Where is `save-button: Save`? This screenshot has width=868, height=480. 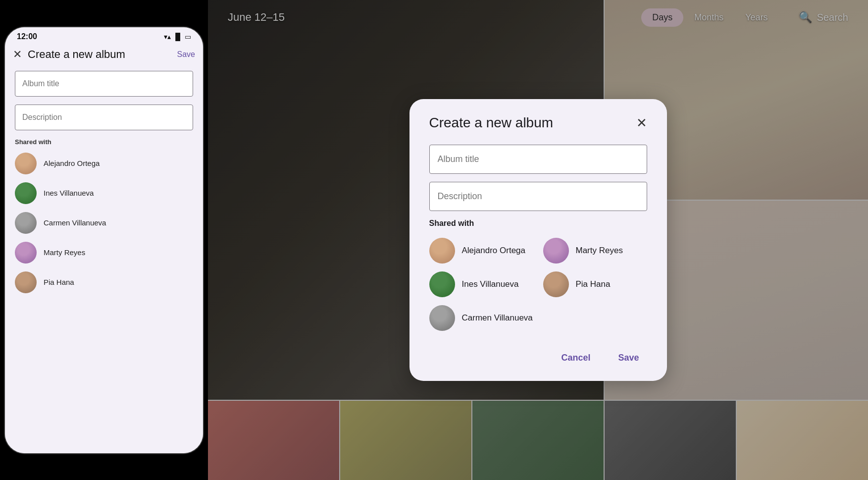
save-button: Save is located at coordinates (628, 358).